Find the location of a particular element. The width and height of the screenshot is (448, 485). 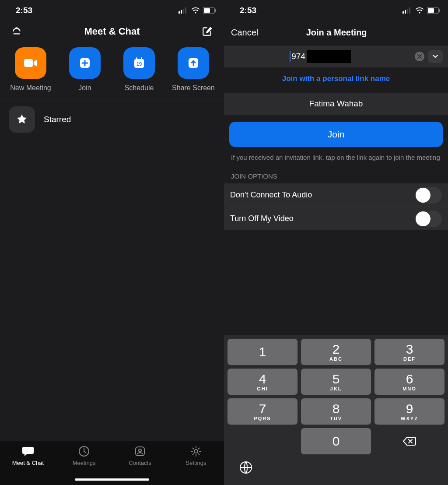

star-icon is located at coordinates (22, 119).